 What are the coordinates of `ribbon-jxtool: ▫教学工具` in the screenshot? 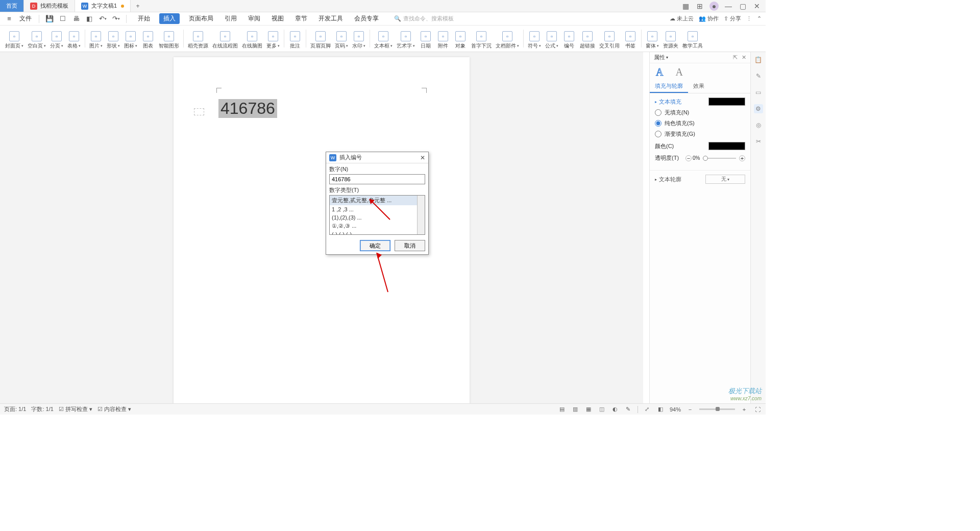 It's located at (693, 39).